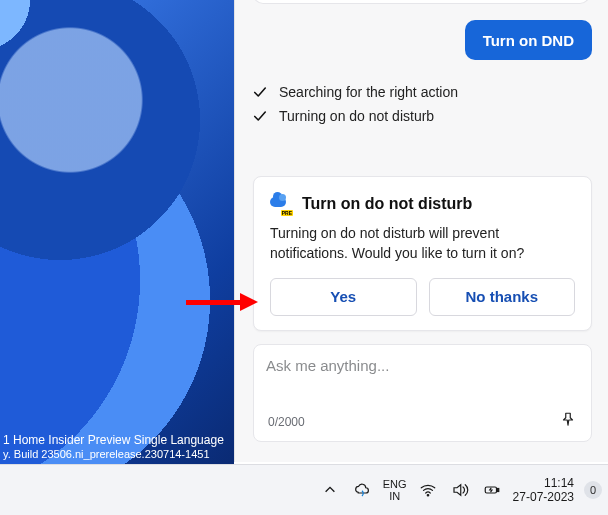  What do you see at coordinates (422, 393) in the screenshot?
I see `composer-box: 0/2000` at bounding box center [422, 393].